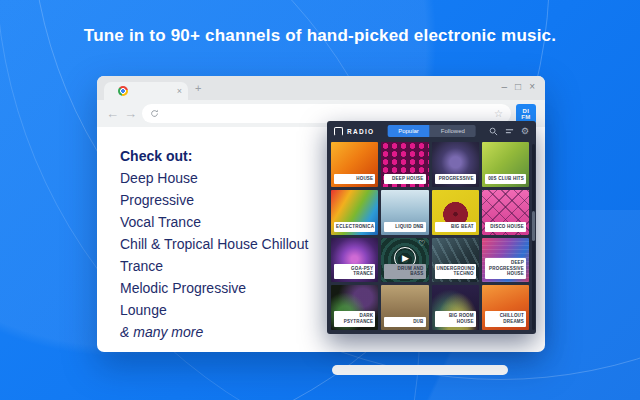 This screenshot has height=400, width=640. I want to click on channel-tile-label: DEEP PROGRESSIVE HOUSE, so click(506, 269).